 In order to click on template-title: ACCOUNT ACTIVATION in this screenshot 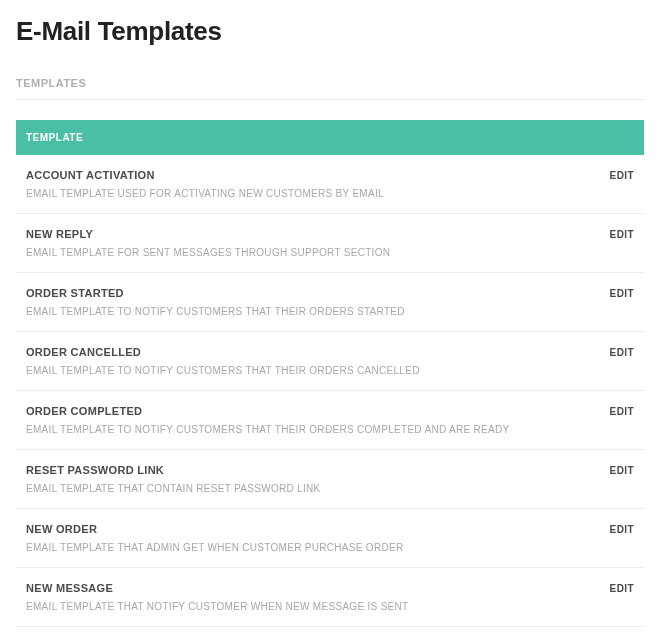, I will do `click(313, 175)`.